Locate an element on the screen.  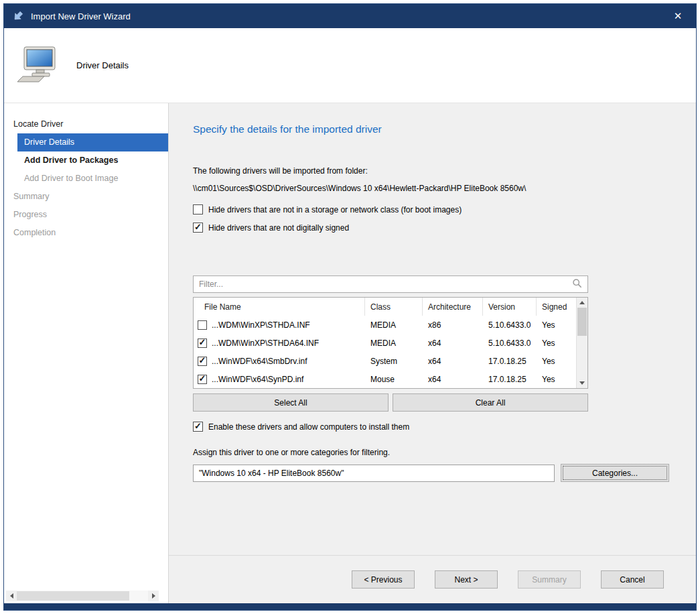
nav-item-completion: Completion is located at coordinates (86, 233).